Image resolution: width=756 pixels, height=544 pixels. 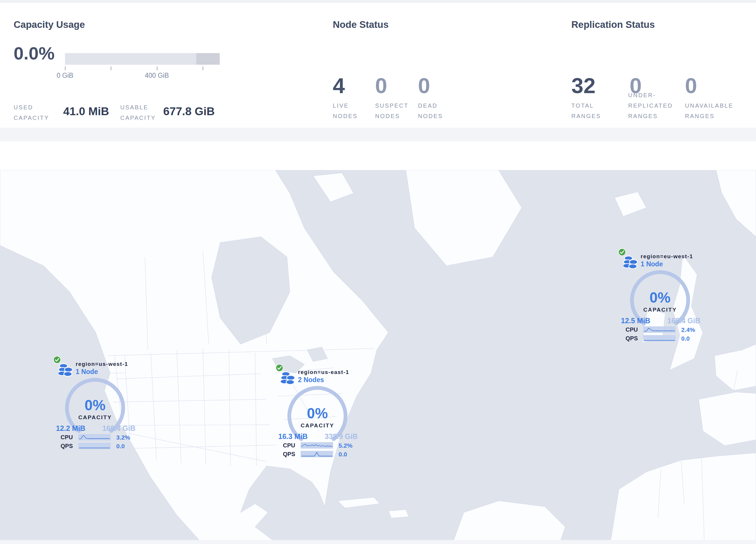 What do you see at coordinates (589, 111) in the screenshot?
I see `total-ranges-label: TOTAL RANGES` at bounding box center [589, 111].